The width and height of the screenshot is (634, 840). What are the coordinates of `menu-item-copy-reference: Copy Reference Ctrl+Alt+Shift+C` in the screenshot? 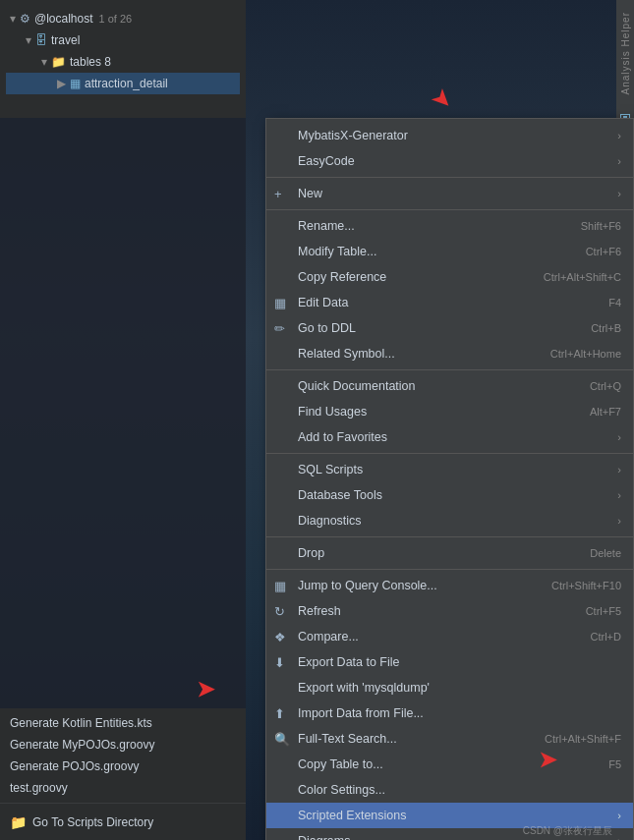 It's located at (450, 277).